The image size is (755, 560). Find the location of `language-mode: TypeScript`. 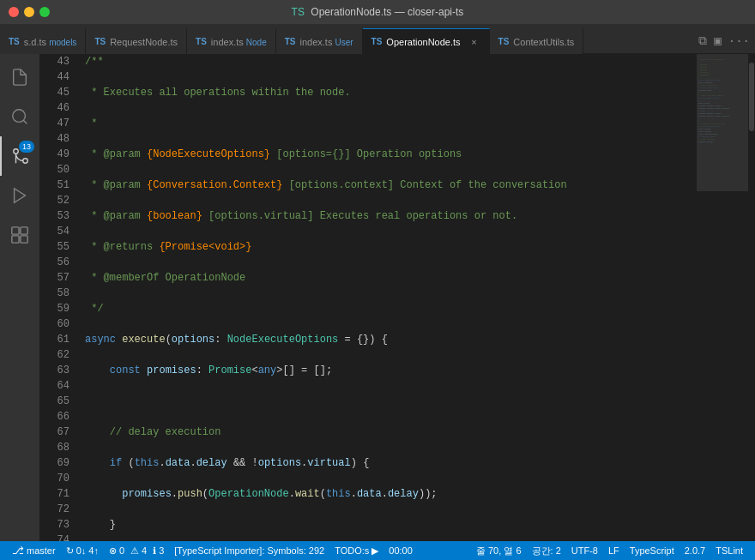

language-mode: TypeScript is located at coordinates (652, 551).